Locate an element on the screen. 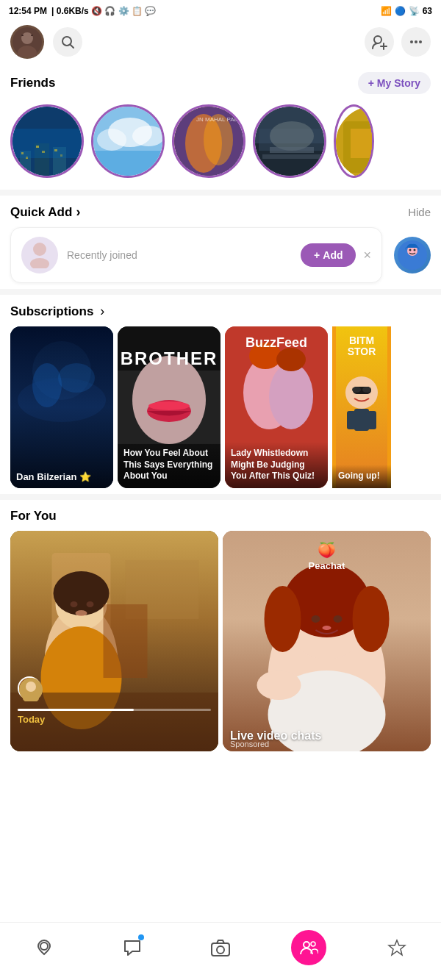  subscriptions-header: Subscriptions › is located at coordinates (220, 312).